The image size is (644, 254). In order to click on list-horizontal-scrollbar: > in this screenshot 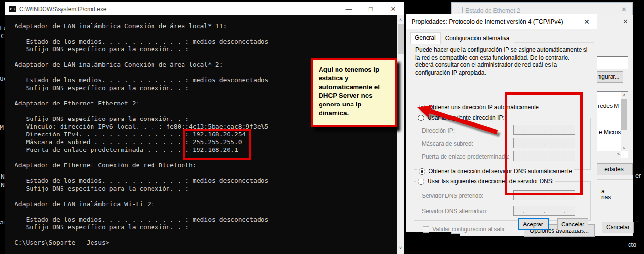, I will do `click(607, 155)`.